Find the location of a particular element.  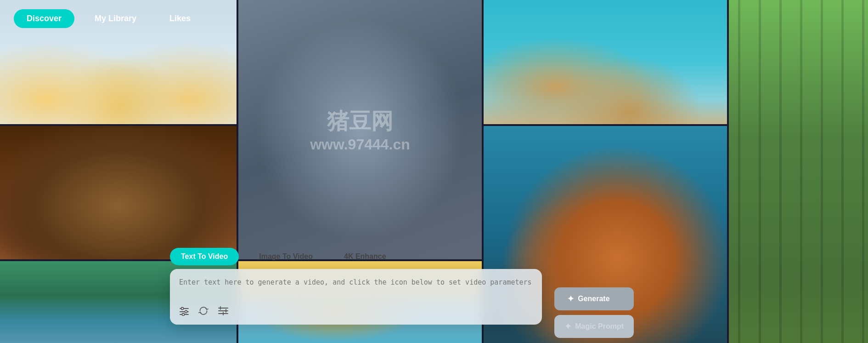

generate-label: Generate is located at coordinates (593, 299).